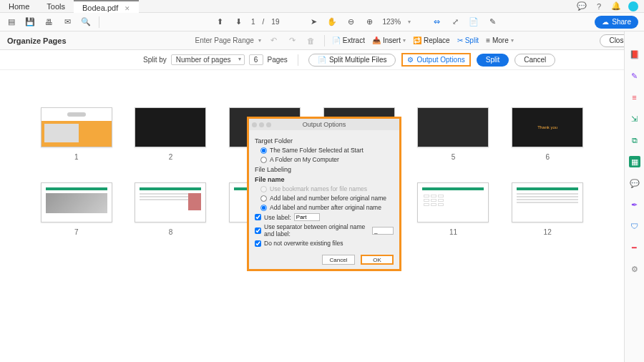 The image size is (644, 362). What do you see at coordinates (325, 124) in the screenshot?
I see `dialog-title: Output Options` at bounding box center [325, 124].